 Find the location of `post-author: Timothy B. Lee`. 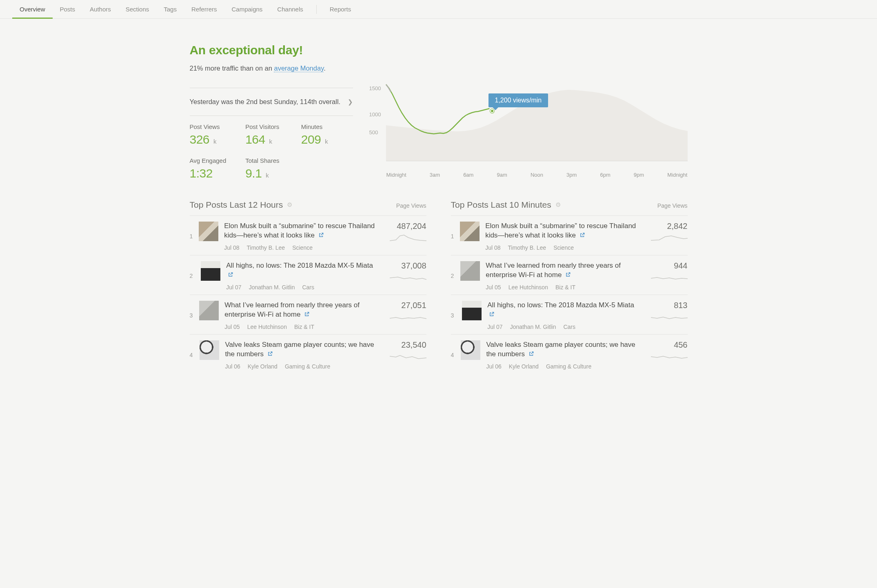

post-author: Timothy B. Lee is located at coordinates (266, 248).